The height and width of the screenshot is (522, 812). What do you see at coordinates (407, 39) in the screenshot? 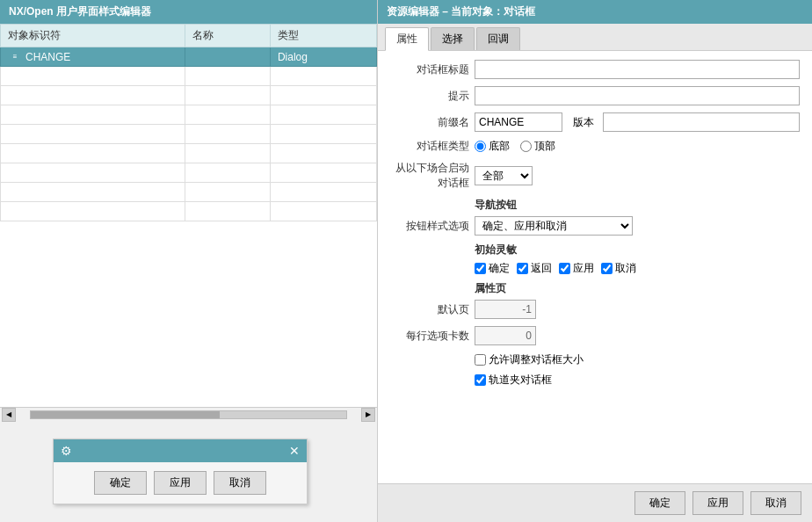
I see `tab-properties: 属性` at bounding box center [407, 39].